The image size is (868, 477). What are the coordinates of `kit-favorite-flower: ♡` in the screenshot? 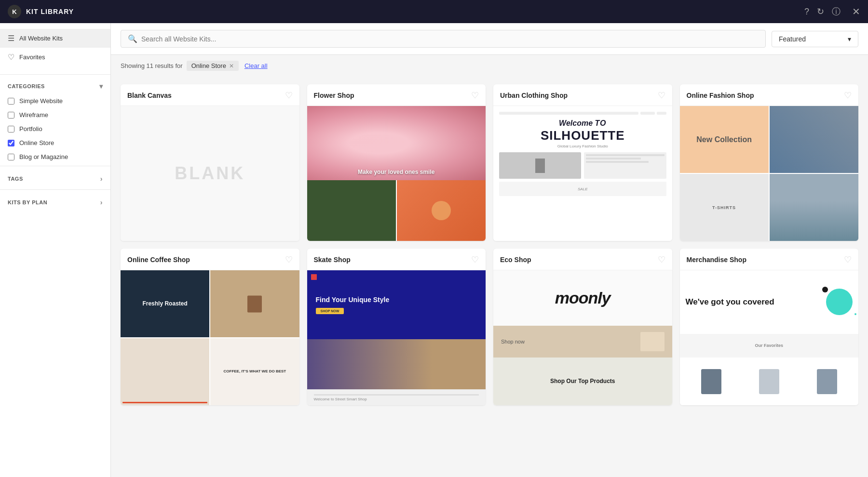 It's located at (475, 95).